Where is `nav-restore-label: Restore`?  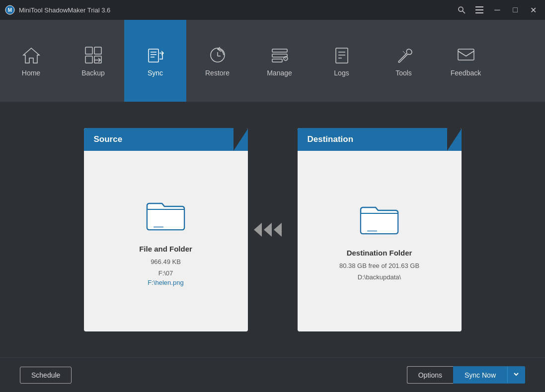 nav-restore-label: Restore is located at coordinates (218, 73).